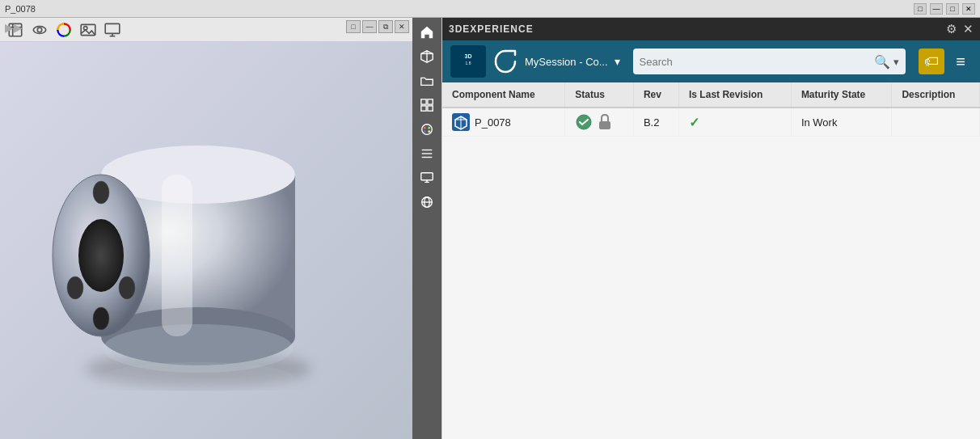 This screenshot has width=980, height=439. I want to click on title-bar-left: P_0078, so click(20, 9).